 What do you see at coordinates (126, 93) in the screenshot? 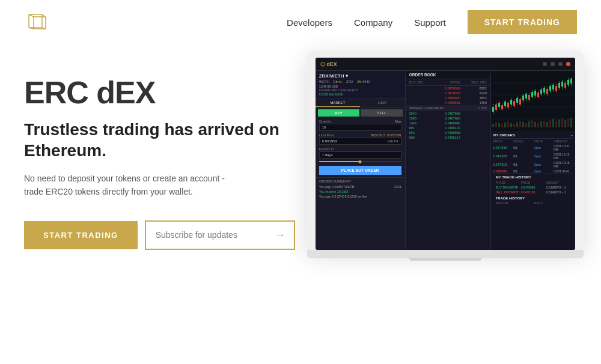
I see `brand-suffix: dEX` at bounding box center [126, 93].